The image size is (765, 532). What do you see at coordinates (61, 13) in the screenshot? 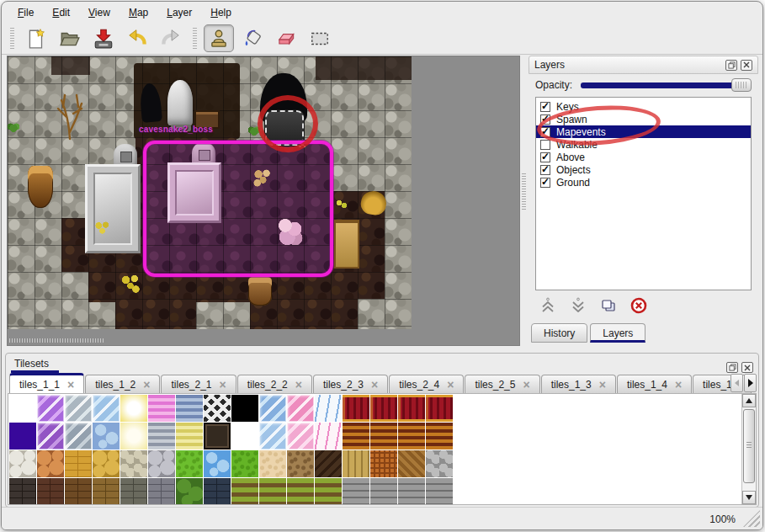
I see `menu-item-edit: Edit` at bounding box center [61, 13].